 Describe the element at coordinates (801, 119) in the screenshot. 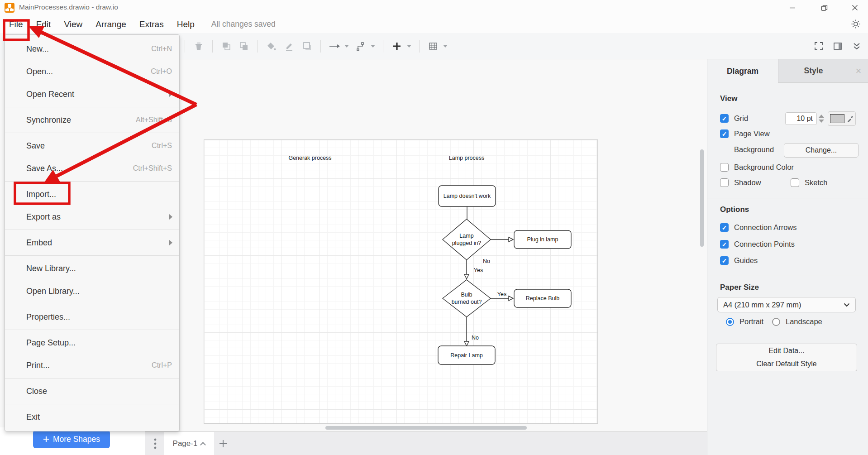

I see `grid-size-input: 10 pt` at that location.